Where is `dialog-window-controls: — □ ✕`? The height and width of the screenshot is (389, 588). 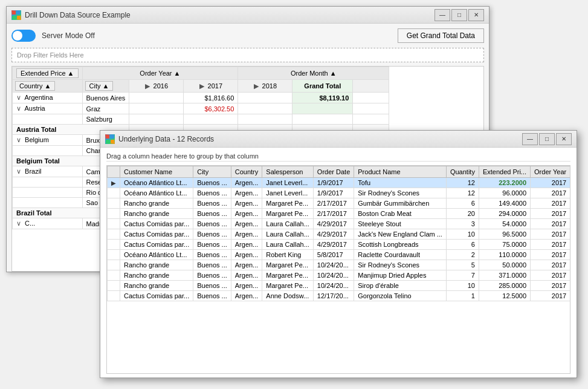 dialog-window-controls: — □ ✕ is located at coordinates (547, 139).